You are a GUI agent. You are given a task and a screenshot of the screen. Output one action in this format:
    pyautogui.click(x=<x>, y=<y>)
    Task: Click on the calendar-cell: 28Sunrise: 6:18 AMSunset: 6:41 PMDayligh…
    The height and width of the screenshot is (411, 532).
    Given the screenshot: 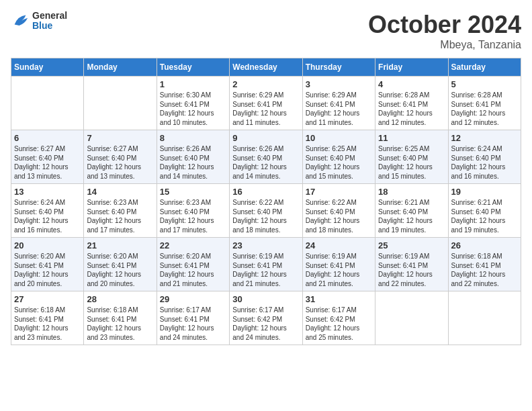 What is the action you would take?
    pyautogui.click(x=120, y=318)
    